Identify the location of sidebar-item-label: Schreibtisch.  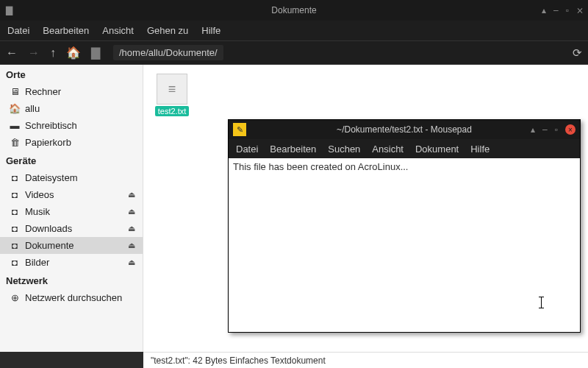
(51, 125).